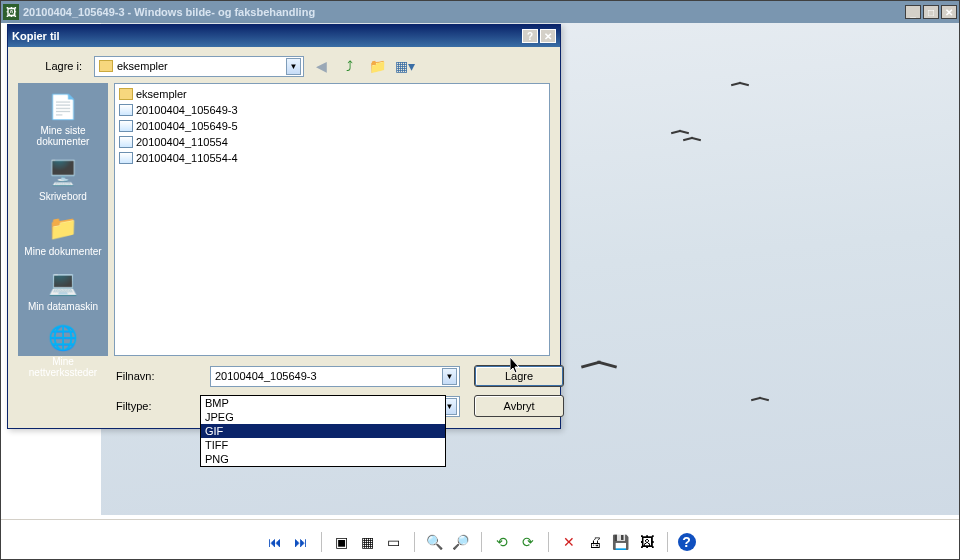 This screenshot has width=960, height=560. Describe the element at coordinates (284, 36) in the screenshot. I see `dialog-titlebar: Kopier til ? ✕` at that location.